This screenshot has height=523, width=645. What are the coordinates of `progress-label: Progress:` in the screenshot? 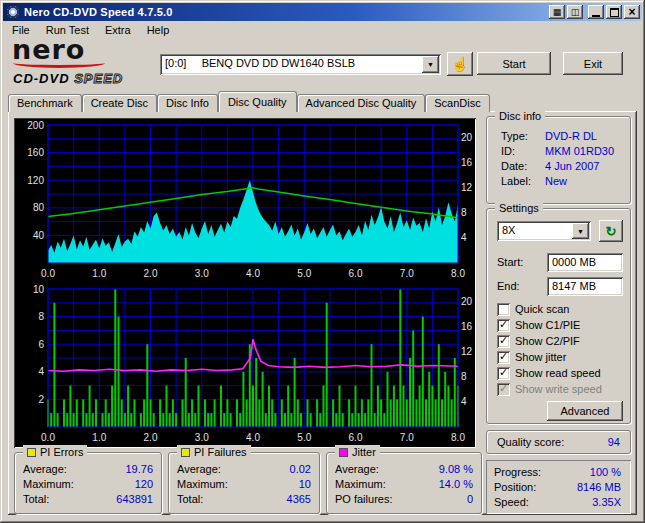 It's located at (518, 474).